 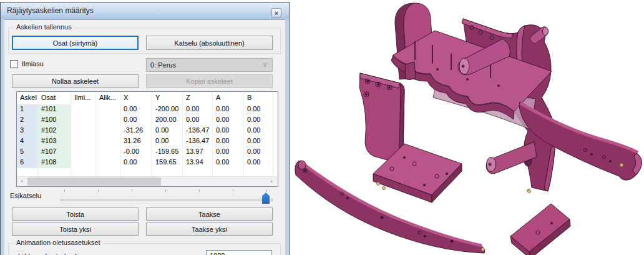 What do you see at coordinates (147, 110) in the screenshot?
I see `table-row: 1#1010.00-200.000.000.000.00` at bounding box center [147, 110].